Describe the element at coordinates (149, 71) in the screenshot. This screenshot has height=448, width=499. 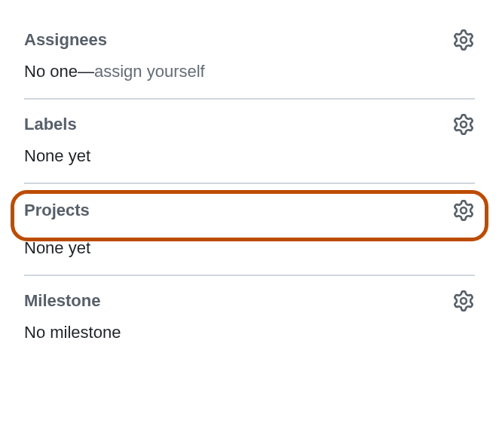
I see `assign-yourself-link: assign yourself` at that location.